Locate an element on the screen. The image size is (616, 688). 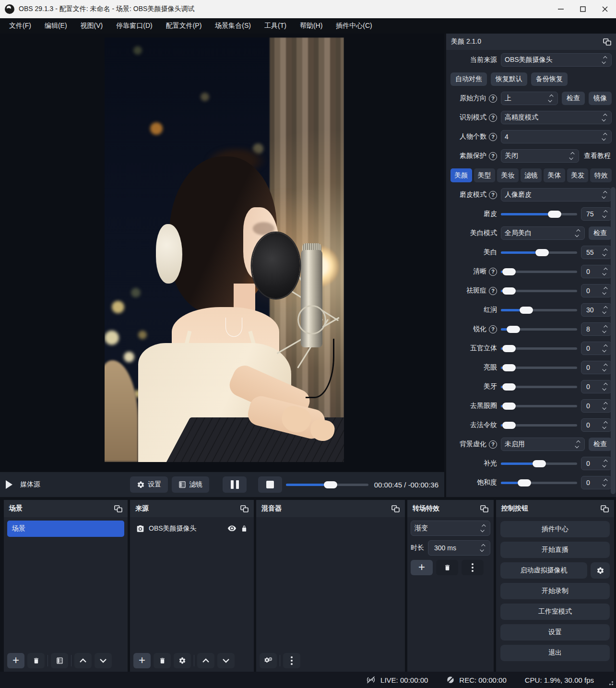
virtual-camera-settings-button is located at coordinates (600, 570).